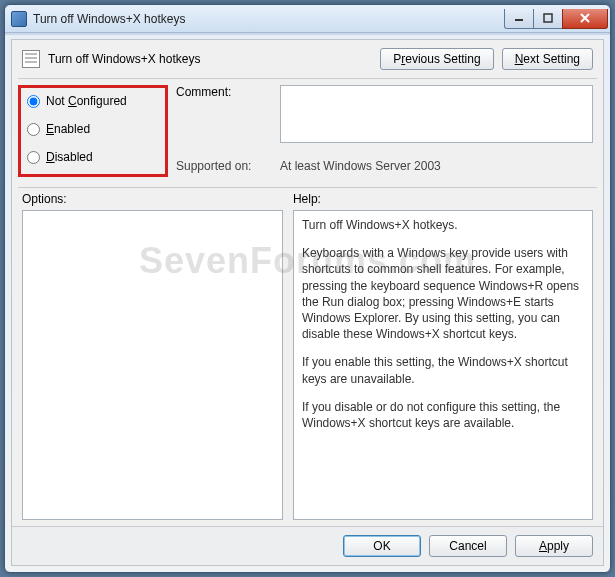 This screenshot has height=577, width=615. What do you see at coordinates (93, 131) in the screenshot?
I see `state-radio-group: Not Configured Enabled Disabled` at bounding box center [93, 131].